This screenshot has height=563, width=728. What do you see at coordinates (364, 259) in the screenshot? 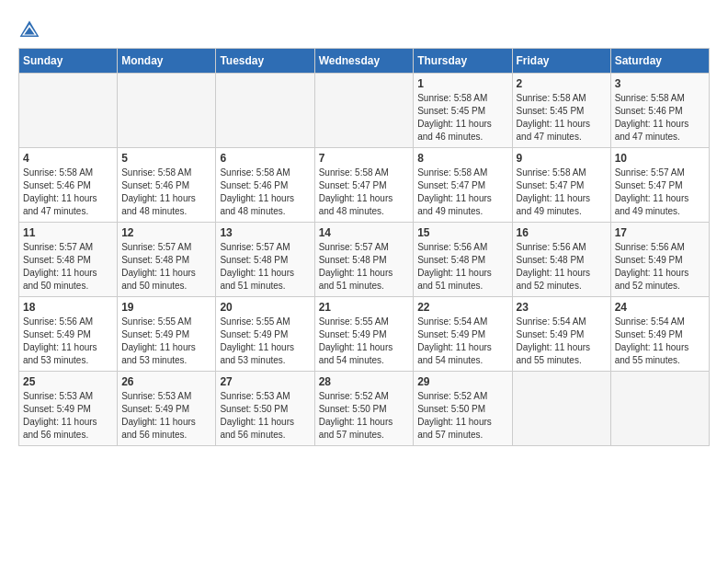
I see `calendar-week-row: 11Sunrise: 5:57 AM Sunset: 5:48 PM Dayli…` at bounding box center [364, 259].